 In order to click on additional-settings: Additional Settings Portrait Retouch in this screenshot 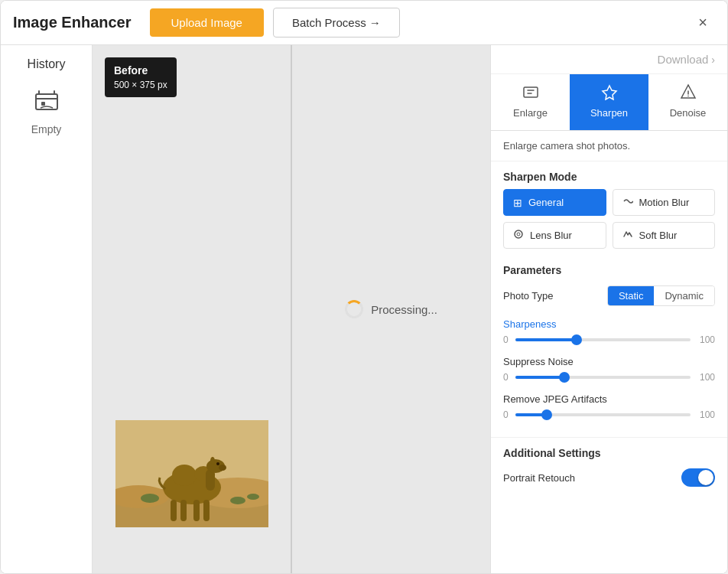, I will do `click(609, 467)`.